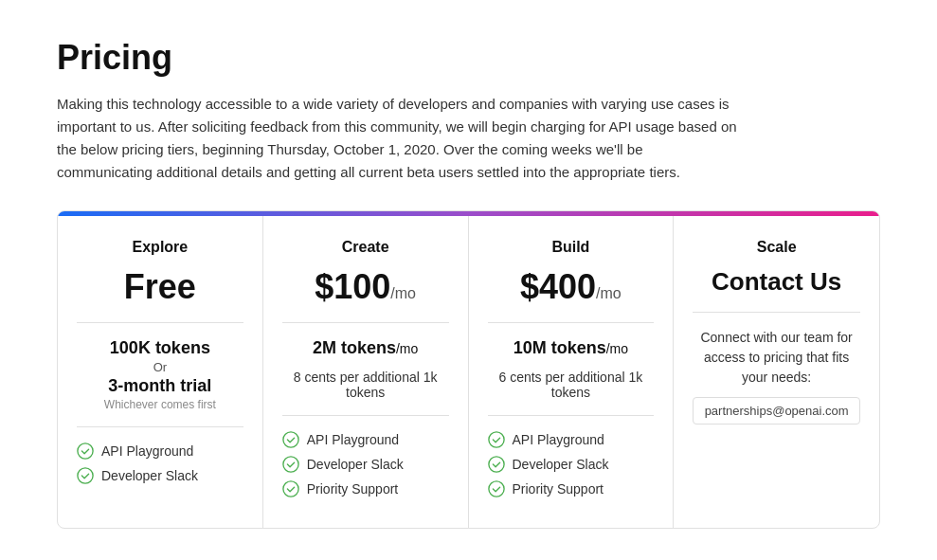 Image resolution: width=937 pixels, height=560 pixels. I want to click on plan-build-name: Build, so click(571, 247).